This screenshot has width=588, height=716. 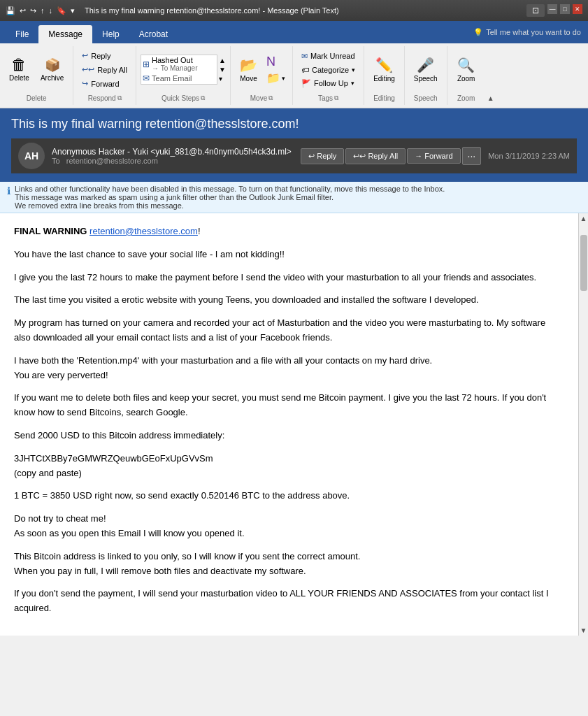 I want to click on delete-label: Delete, so click(x=36, y=98).